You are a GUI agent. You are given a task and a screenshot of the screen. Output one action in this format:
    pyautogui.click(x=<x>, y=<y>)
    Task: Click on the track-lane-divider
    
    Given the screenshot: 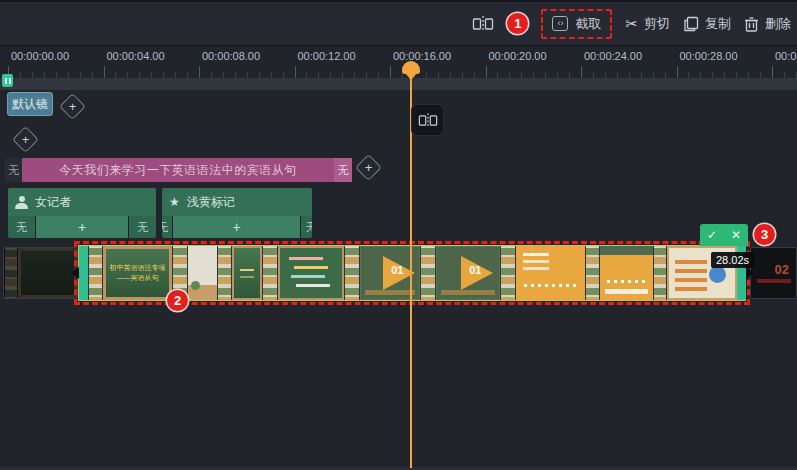 What is the action you would take?
    pyautogui.click(x=398, y=84)
    